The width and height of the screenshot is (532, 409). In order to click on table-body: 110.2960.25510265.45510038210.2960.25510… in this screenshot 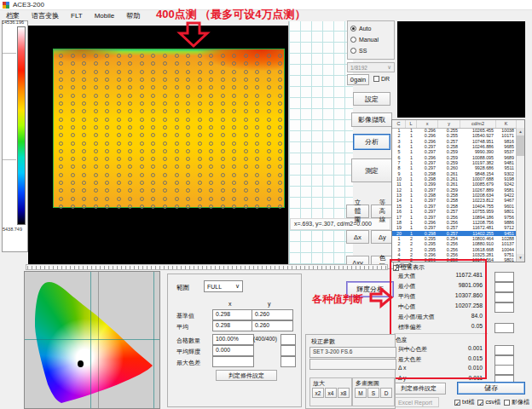, I will do `click(454, 194)`.